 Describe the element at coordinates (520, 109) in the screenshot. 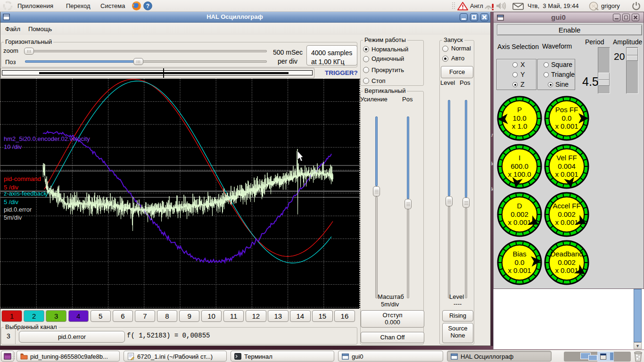

I see `svg-text: P` at that location.